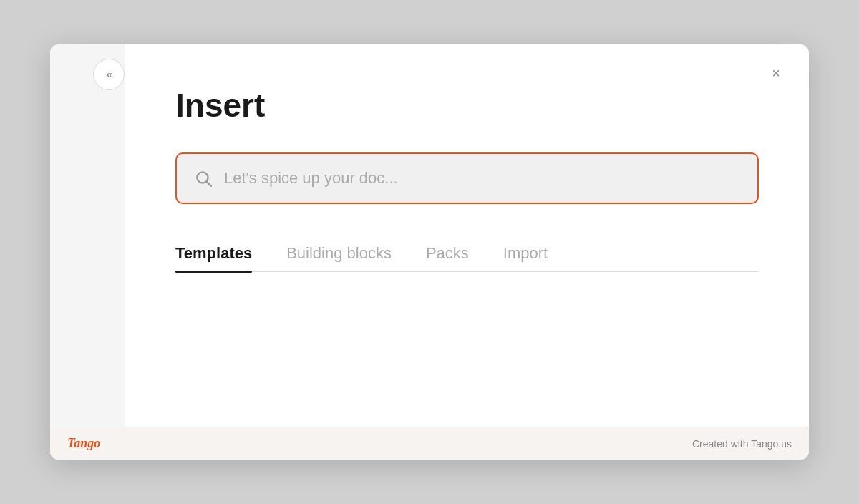 This screenshot has height=504, width=859. I want to click on close-button: ×, so click(776, 73).